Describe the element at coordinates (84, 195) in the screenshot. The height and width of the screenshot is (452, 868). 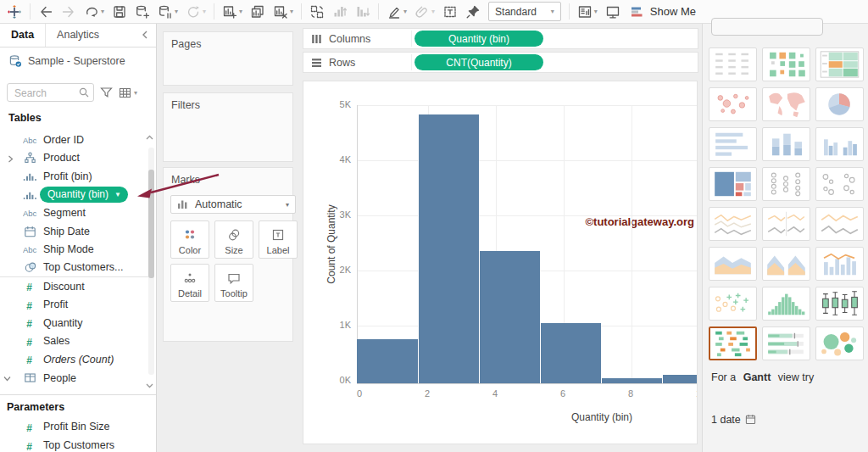
I see `field-pill: Quantity (bin)▼` at that location.